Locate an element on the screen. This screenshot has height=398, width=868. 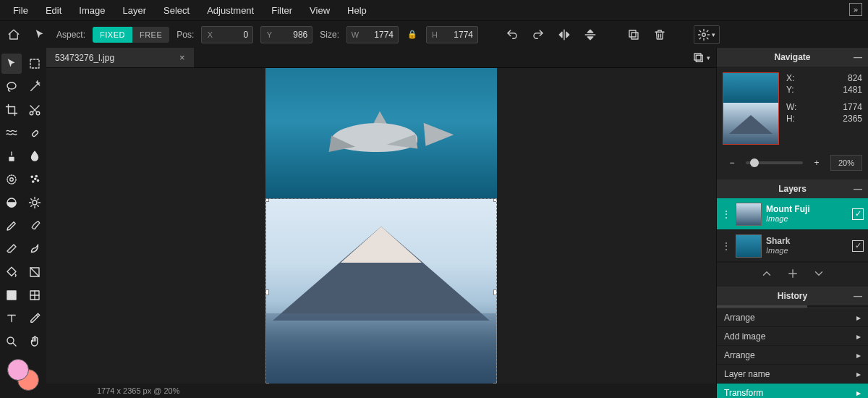
size-w-key: W is located at coordinates (355, 35).